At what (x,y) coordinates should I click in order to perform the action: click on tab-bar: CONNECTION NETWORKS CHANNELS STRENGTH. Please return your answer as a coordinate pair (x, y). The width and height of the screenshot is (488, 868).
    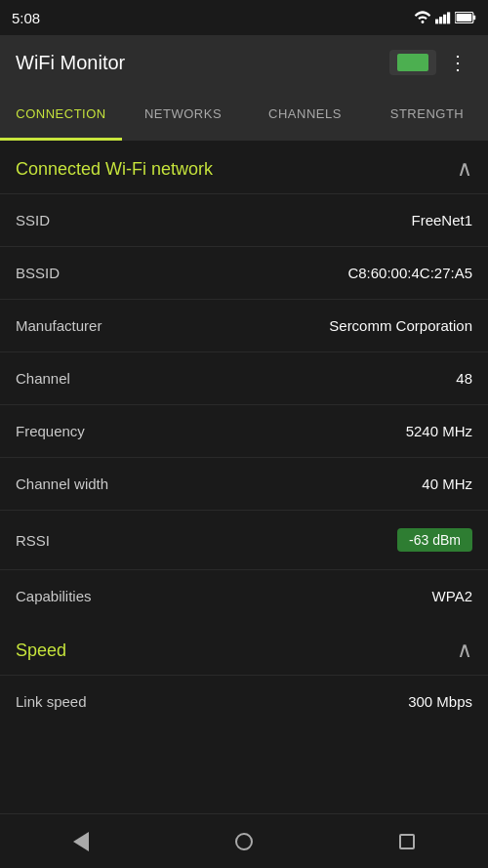
    Looking at the image, I should click on (244, 115).